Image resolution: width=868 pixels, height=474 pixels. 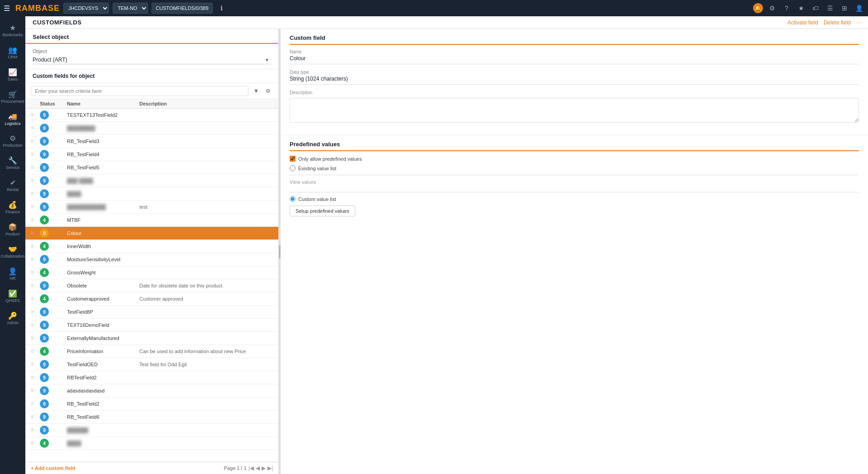 What do you see at coordinates (152, 339) in the screenshot?
I see `table-row: ⠿ 9 ExternallyManufactured` at bounding box center [152, 339].